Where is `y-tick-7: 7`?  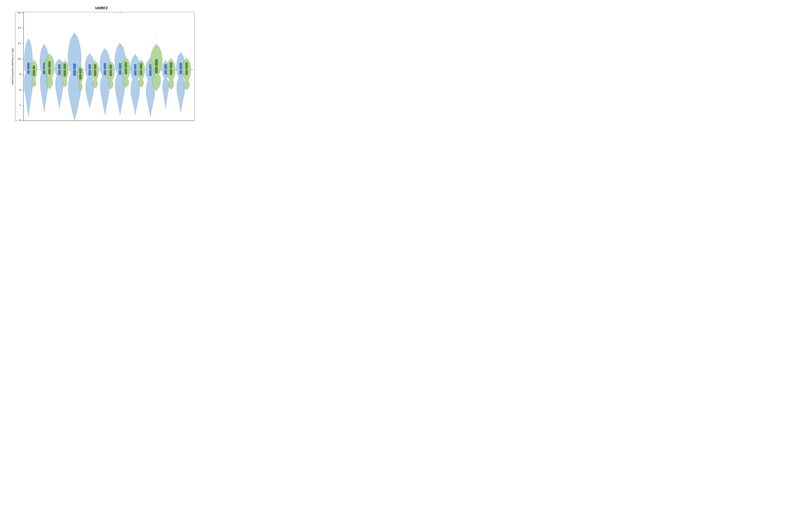 y-tick-7: 7 is located at coordinates (20, 105).